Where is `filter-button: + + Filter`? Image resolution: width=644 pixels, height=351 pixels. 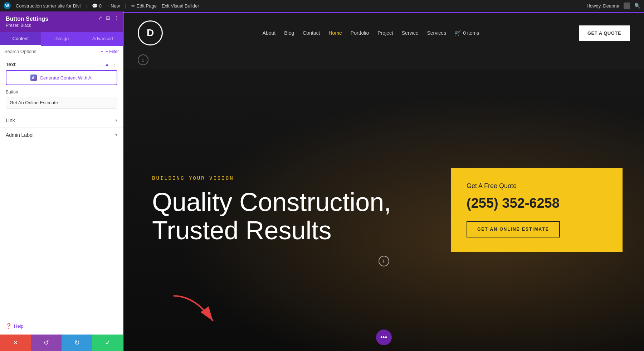
filter-button: + + Filter is located at coordinates (110, 52).